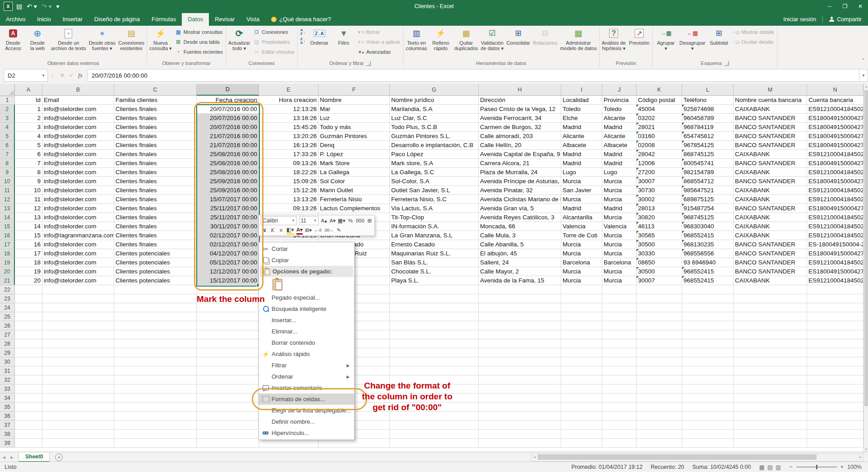  What do you see at coordinates (155, 100) in the screenshot?
I see `cell-C1: Familia clientes` at bounding box center [155, 100].